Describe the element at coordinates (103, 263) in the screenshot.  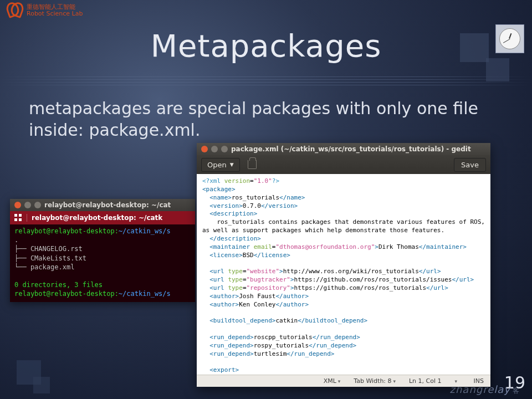
I see `terminal-body: relaybot@relaybot-desktop:~/catkin_ws/s …` at that location.